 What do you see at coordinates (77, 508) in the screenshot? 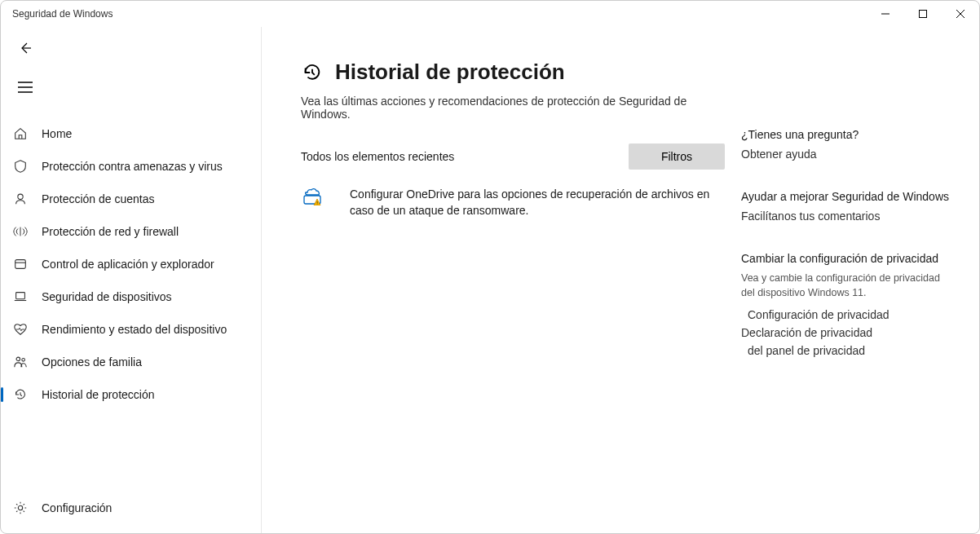
I see `nav-label: Configuración` at bounding box center [77, 508].